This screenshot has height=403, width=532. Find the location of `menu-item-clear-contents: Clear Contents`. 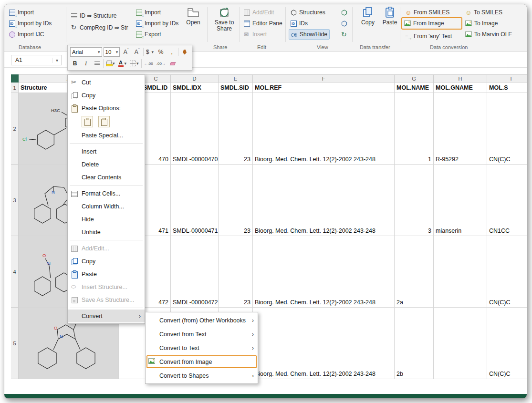

menu-item-clear-contents: Clear Contents is located at coordinates (106, 177).